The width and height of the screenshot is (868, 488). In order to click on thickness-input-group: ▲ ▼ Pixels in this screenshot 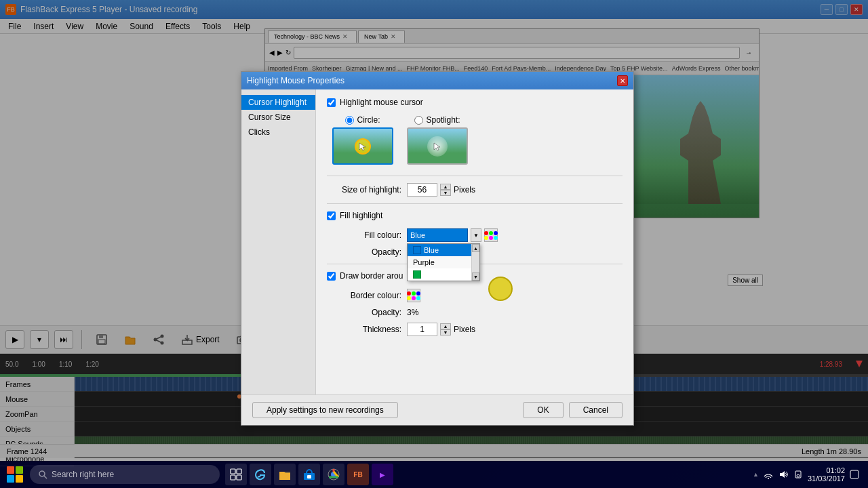, I will do `click(441, 329)`.